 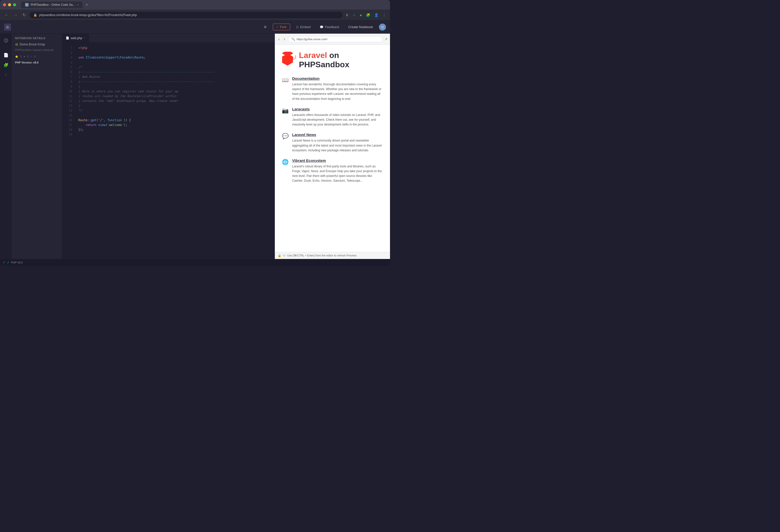 I want to click on refresh-btn: ↻, so click(x=24, y=15).